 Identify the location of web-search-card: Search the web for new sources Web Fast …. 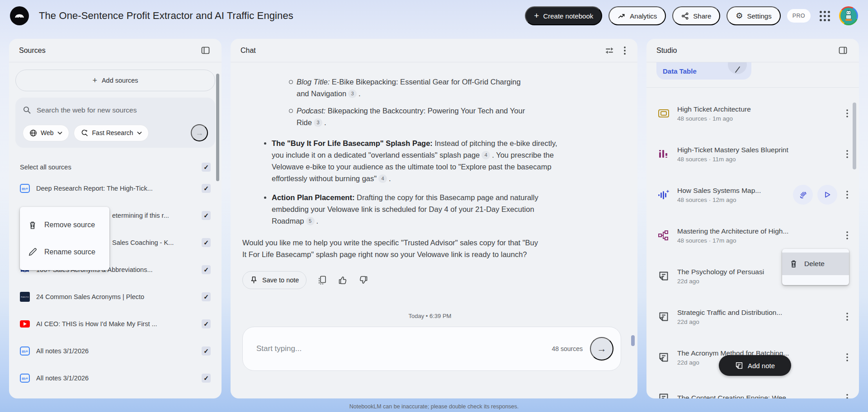
(115, 123).